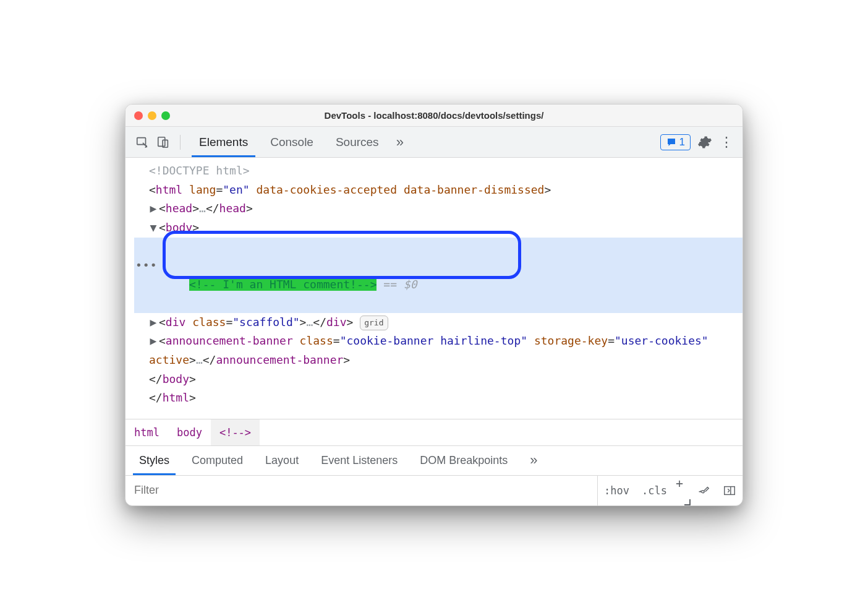 The width and height of the screenshot is (868, 610). What do you see at coordinates (534, 460) in the screenshot?
I see `subtabs-overflow: »` at bounding box center [534, 460].